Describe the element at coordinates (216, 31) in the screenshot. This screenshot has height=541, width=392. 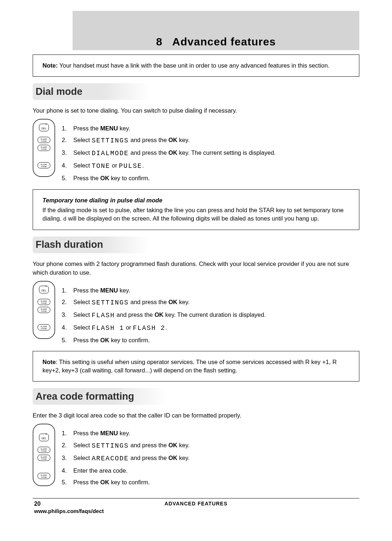
I see `chapter-banner: 8 Advanced features` at that location.